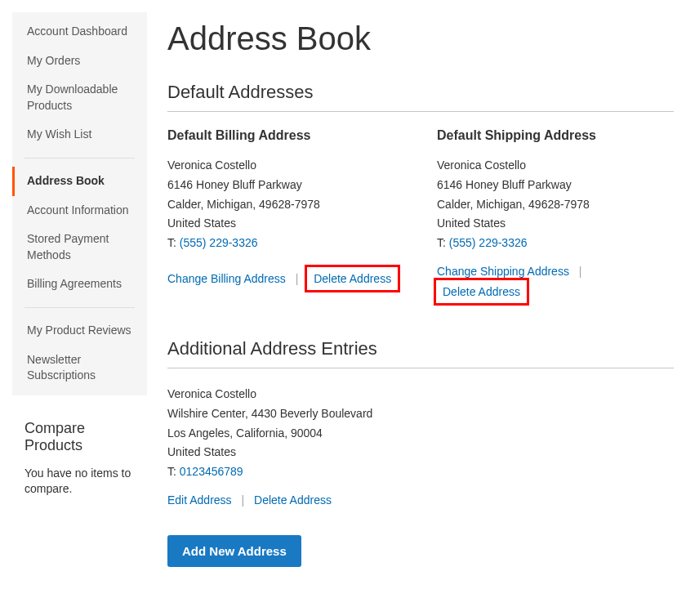  Describe the element at coordinates (80, 61) in the screenshot. I see `sidebar-item-my-orders: My Orders` at that location.